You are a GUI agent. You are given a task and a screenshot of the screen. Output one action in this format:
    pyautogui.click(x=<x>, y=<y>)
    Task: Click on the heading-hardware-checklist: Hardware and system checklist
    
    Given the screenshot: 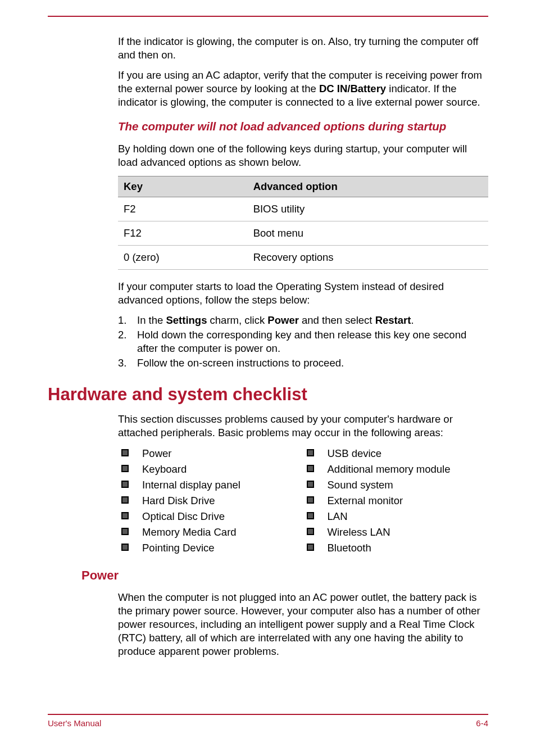 What is the action you would take?
    pyautogui.click(x=268, y=395)
    